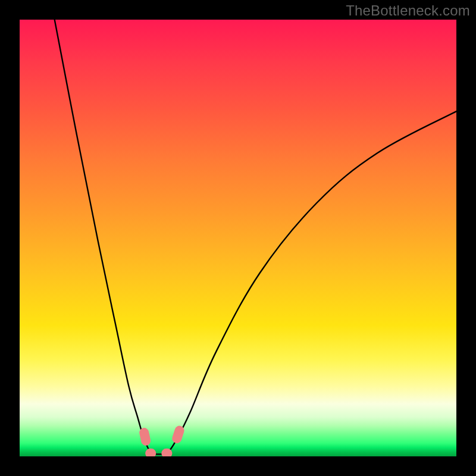  I want to click on watermark-text: TheBottleneck.com, so click(408, 11).